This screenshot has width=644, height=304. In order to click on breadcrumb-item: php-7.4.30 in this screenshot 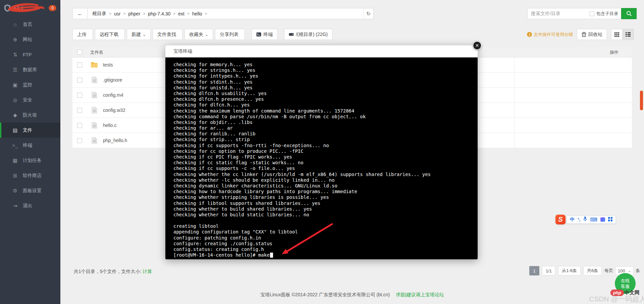, I will do `click(159, 14)`.